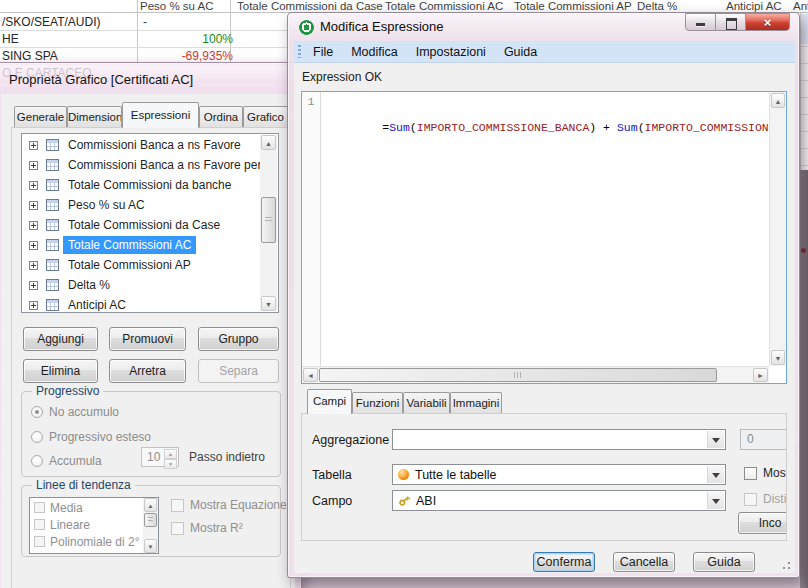  I want to click on arretra-button: Arretra, so click(148, 371).